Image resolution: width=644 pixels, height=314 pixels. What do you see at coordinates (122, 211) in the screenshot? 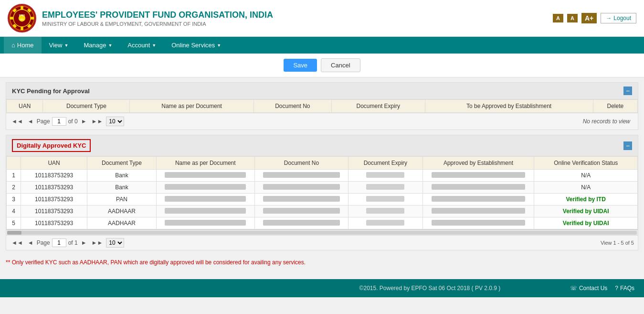
I see `row-doc-type: AADHAAR` at bounding box center [122, 211].